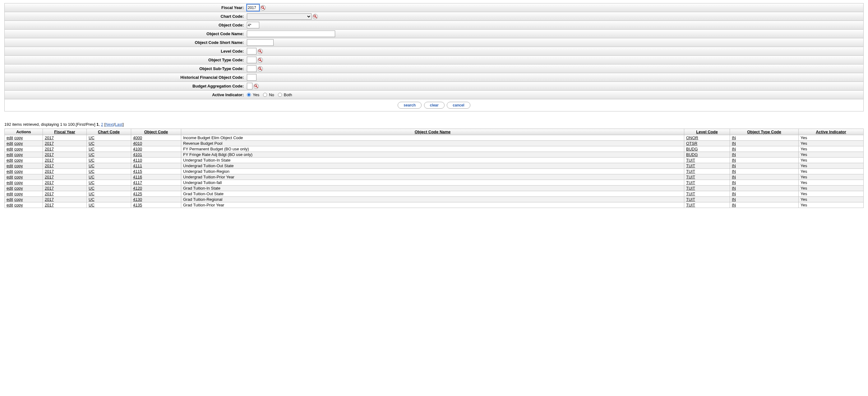 This screenshot has width=868, height=396. What do you see at coordinates (249, 95) in the screenshot?
I see `radio-active-yes` at bounding box center [249, 95].